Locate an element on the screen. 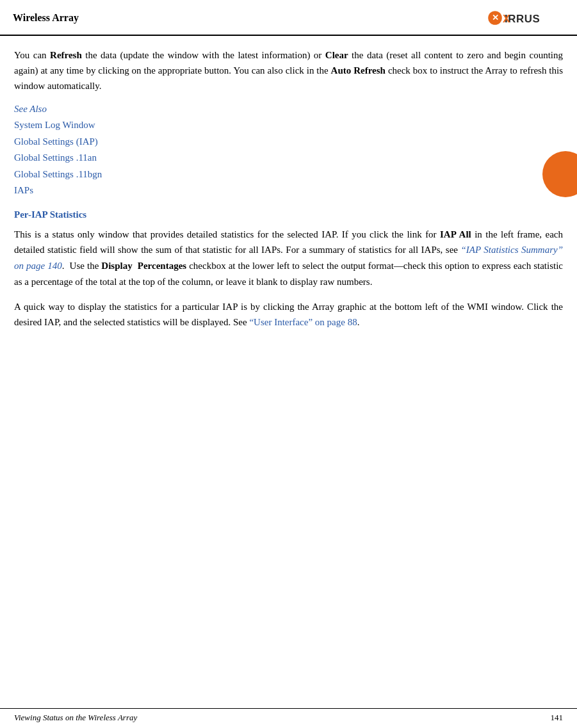  iap-all-bold: IAP All is located at coordinates (456, 234).